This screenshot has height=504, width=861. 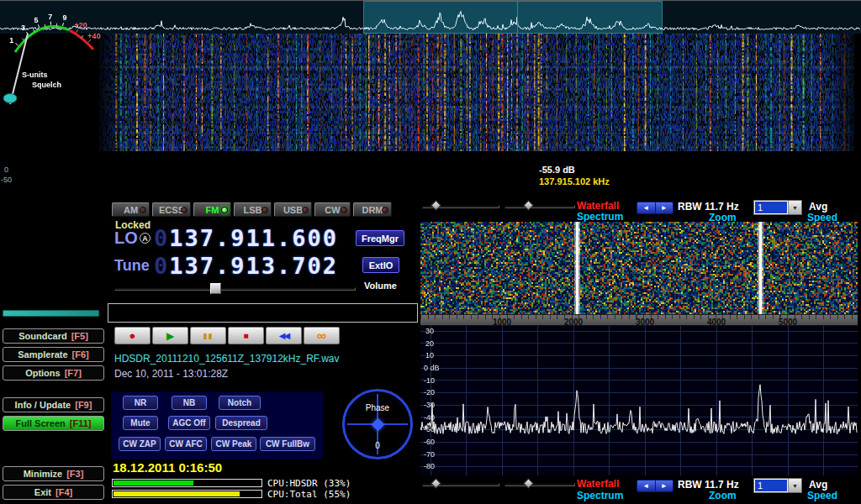 I want to click on phase-dial: Phase 0, so click(x=378, y=424).